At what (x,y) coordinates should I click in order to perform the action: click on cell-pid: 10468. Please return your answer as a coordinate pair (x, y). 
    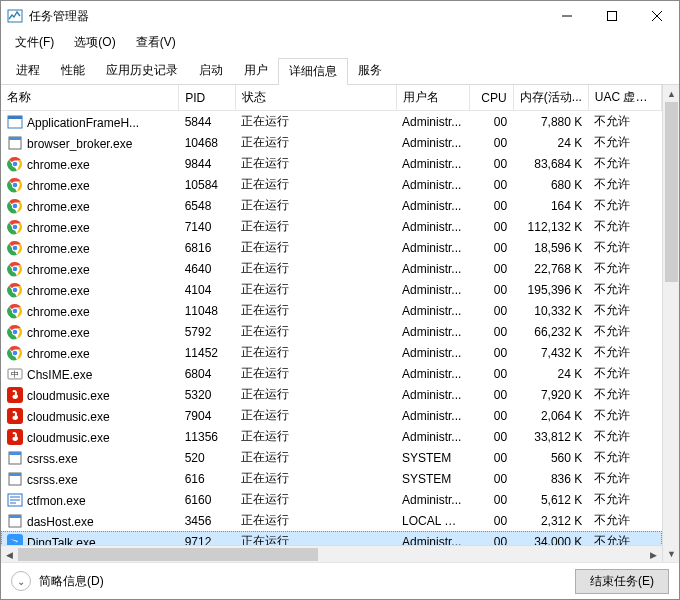
    Looking at the image, I should click on (207, 142).